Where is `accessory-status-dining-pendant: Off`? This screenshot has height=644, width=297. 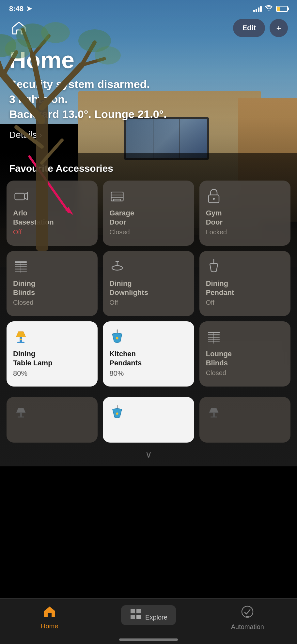 accessory-status-dining-pendant: Off is located at coordinates (245, 302).